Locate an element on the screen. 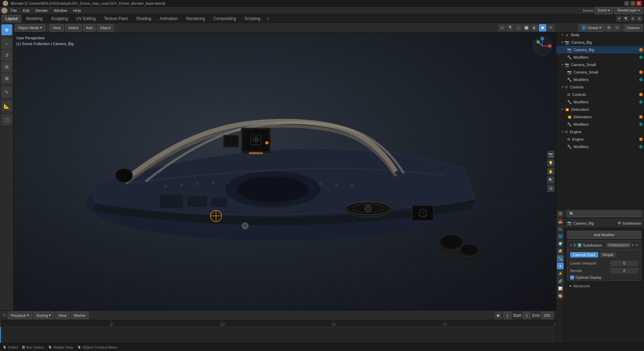 The height and width of the screenshot is (351, 644). outliner-item-detonators-modifiers: 🔧 Modifiers is located at coordinates (600, 124).